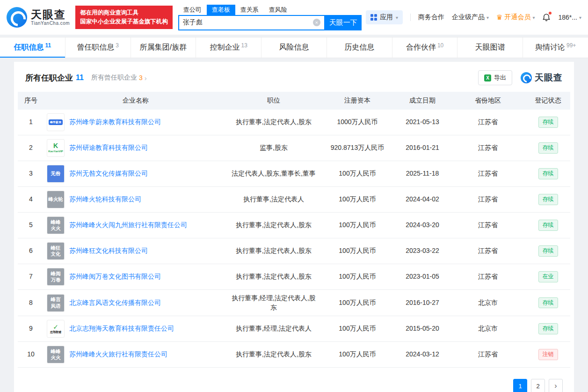 Image resolution: width=588 pixels, height=392 pixels. What do you see at coordinates (117, 45) in the screenshot?
I see `tab-count: 3` at bounding box center [117, 45].